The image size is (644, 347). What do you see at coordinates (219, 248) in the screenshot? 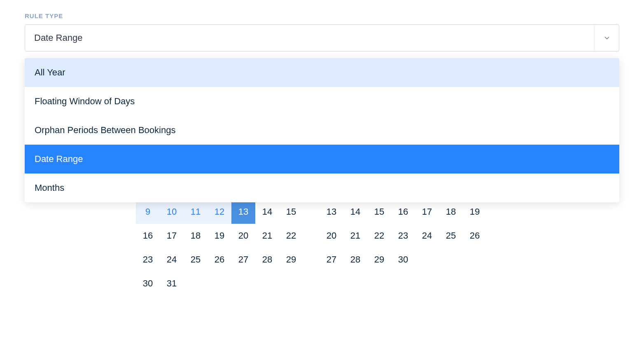
I see `calendar-month-left: 9101112131415161718192021222324252627282…` at bounding box center [219, 248].